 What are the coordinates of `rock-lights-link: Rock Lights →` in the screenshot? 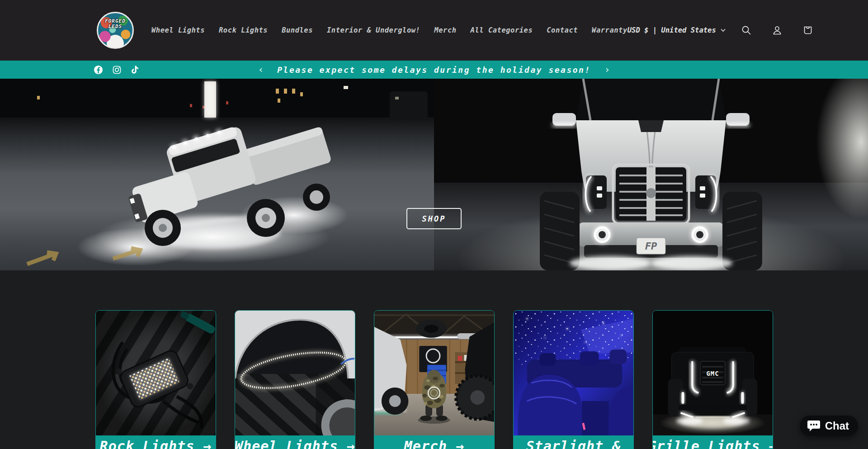 It's located at (156, 444).